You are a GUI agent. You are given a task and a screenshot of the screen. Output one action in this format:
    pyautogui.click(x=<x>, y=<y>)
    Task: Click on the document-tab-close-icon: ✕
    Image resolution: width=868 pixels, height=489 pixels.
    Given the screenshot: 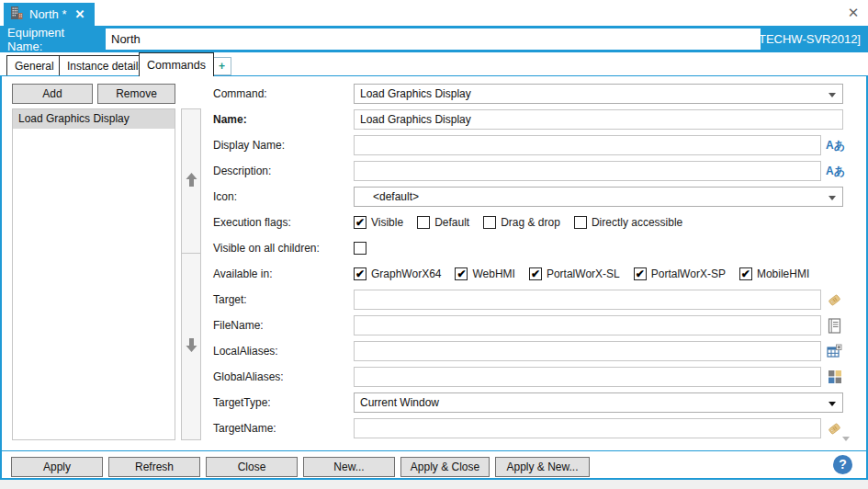 What is the action you would take?
    pyautogui.click(x=79, y=15)
    